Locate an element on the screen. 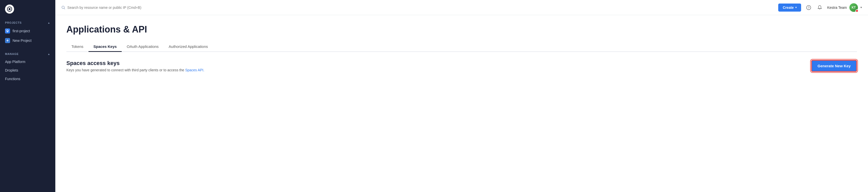 The image size is (868, 192). topnav: Create ▾ ? Kestra Team KT is located at coordinates (462, 7).